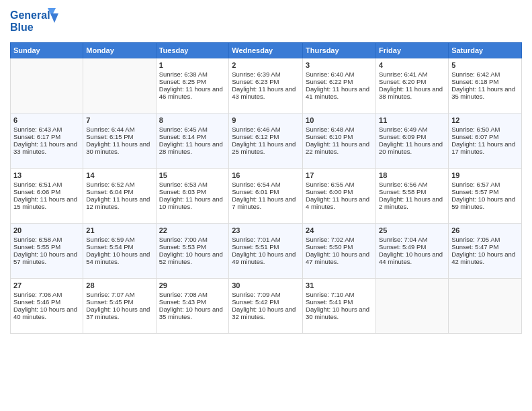 Image resolution: width=532 pixels, height=411 pixels. What do you see at coordinates (266, 86) in the screenshot?
I see `calendar-cell: 2Sunrise: 6:39 AMSunset: 6:23 PMDaylight…` at bounding box center [266, 86].